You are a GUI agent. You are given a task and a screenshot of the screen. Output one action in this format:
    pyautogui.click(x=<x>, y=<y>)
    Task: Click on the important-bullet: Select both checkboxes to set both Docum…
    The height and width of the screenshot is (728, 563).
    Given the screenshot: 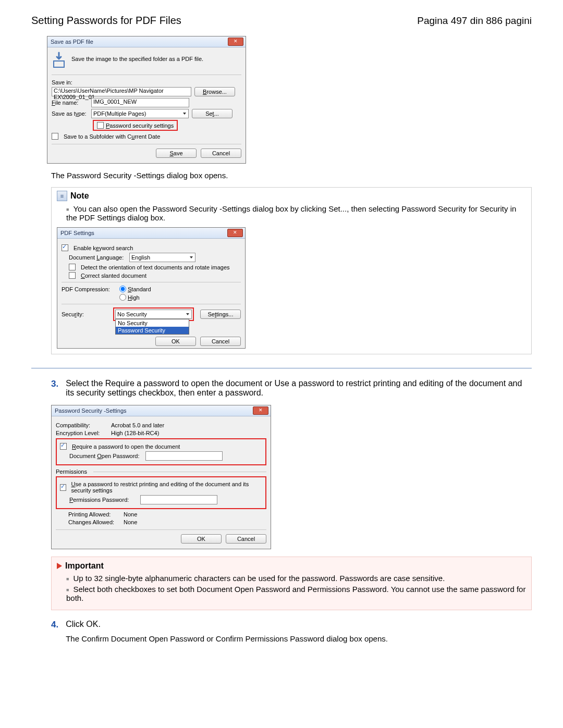 What is the action you would take?
    pyautogui.click(x=296, y=594)
    